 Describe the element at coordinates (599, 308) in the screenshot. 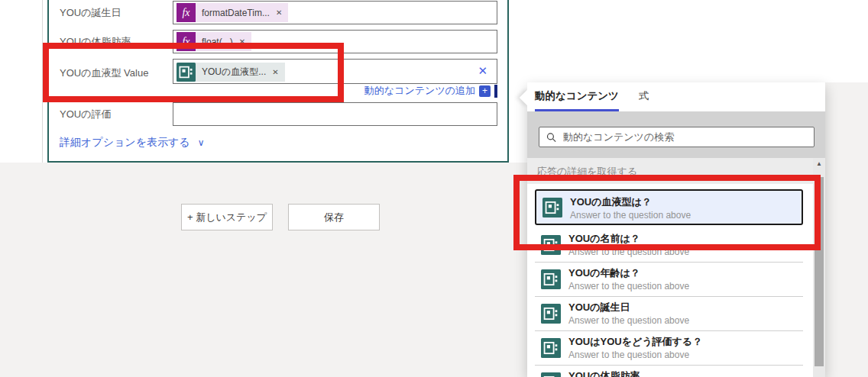

I see `item-title: YOUの誕生日` at that location.